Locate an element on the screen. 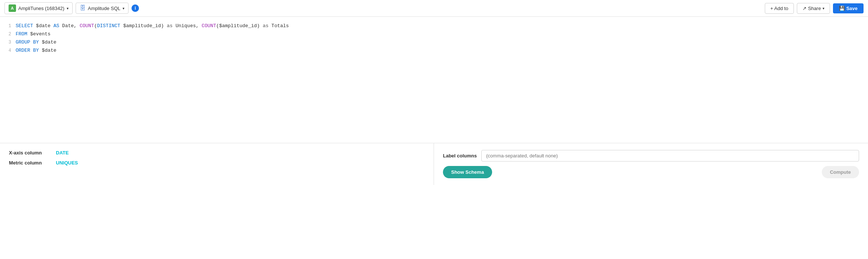  line-number: 3 is located at coordinates (9, 42).